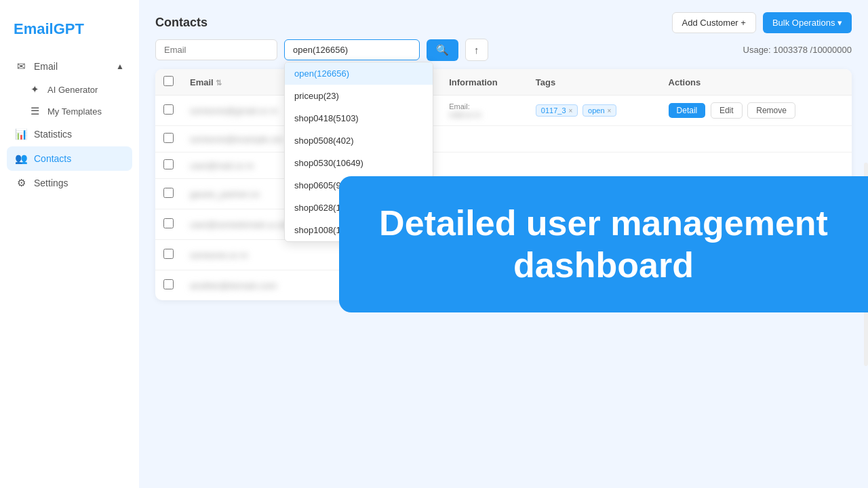 The width and height of the screenshot is (868, 488). Describe the element at coordinates (484, 83) in the screenshot. I see `col-information: Information` at that location.